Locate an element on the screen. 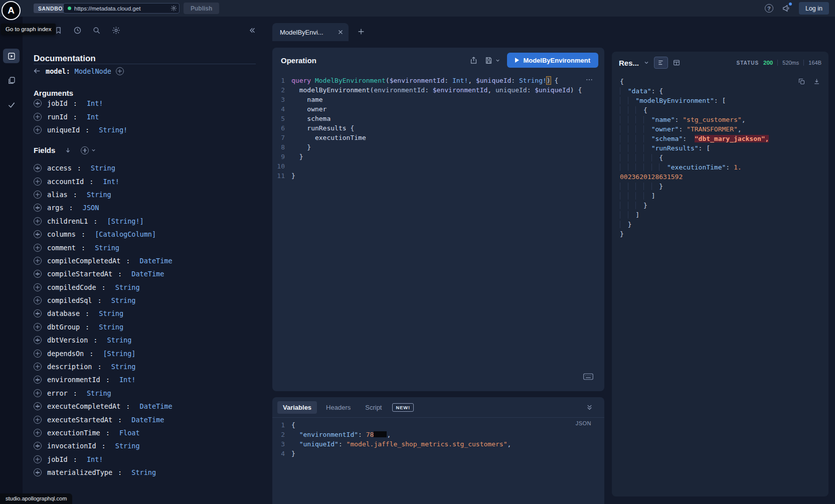 The width and height of the screenshot is (835, 504). variables-editor: 1{2 "environmentId": 78,3 "uniqueId": "m… is located at coordinates (392, 439).